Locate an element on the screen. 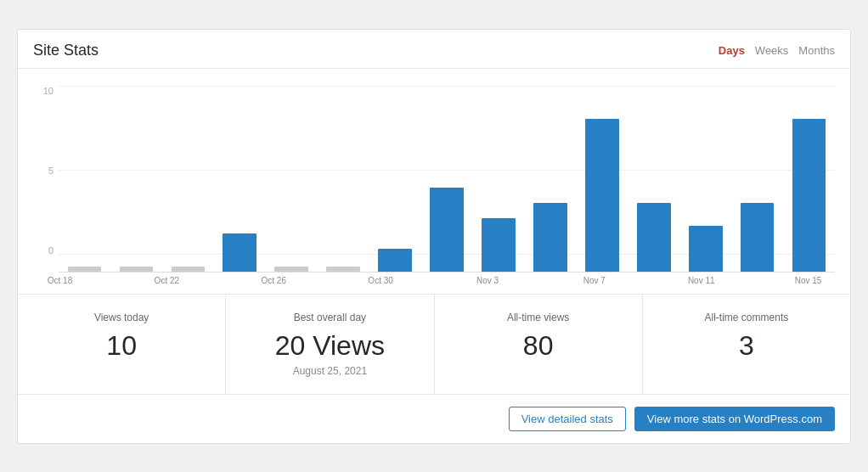 This screenshot has width=868, height=472. x-label: Oct 22 is located at coordinates (166, 280).